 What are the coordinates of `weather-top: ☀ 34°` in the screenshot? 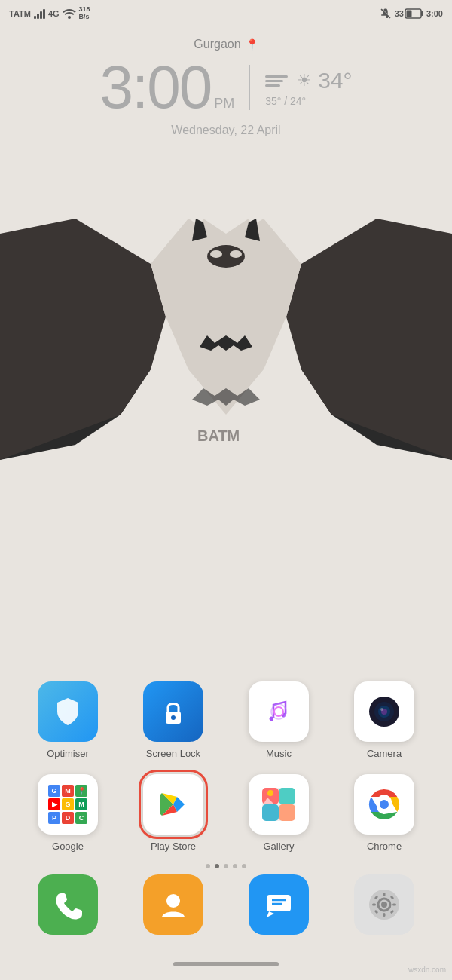 It's located at (309, 81).